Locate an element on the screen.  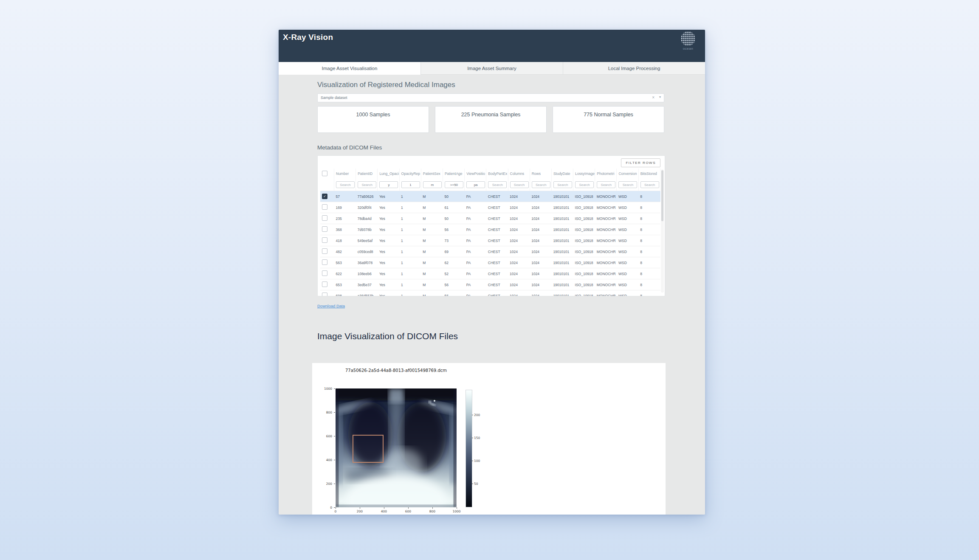
table-cell: 8 is located at coordinates (649, 197).